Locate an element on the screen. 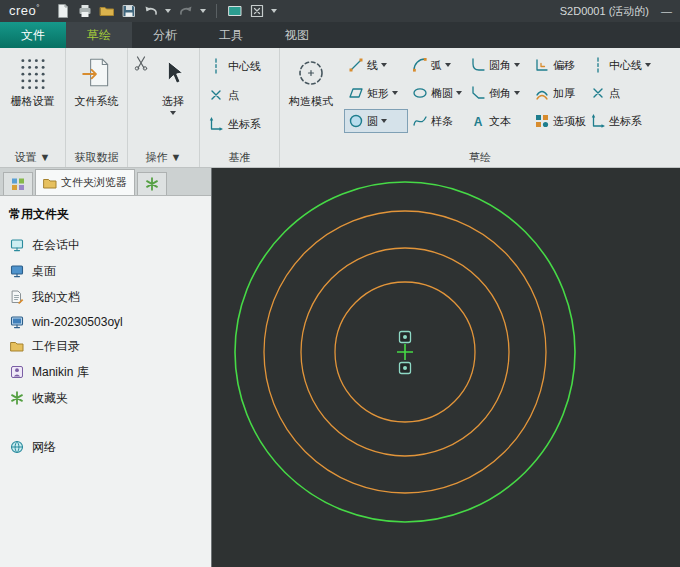 The height and width of the screenshot is (567, 680). redo-dropdown-icon is located at coordinates (203, 11).